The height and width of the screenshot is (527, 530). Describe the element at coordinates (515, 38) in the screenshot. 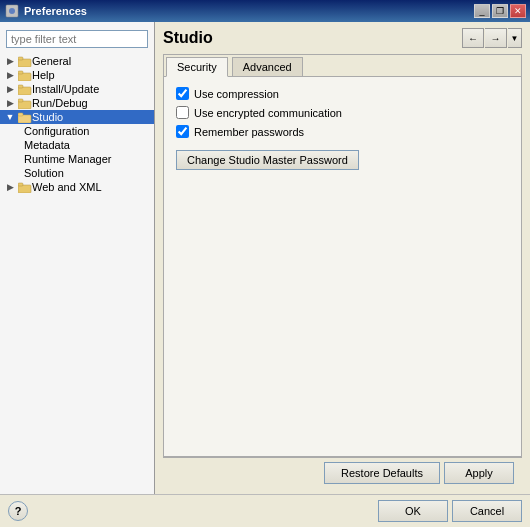

I see `dropdown-arrow-icon: ▼` at that location.